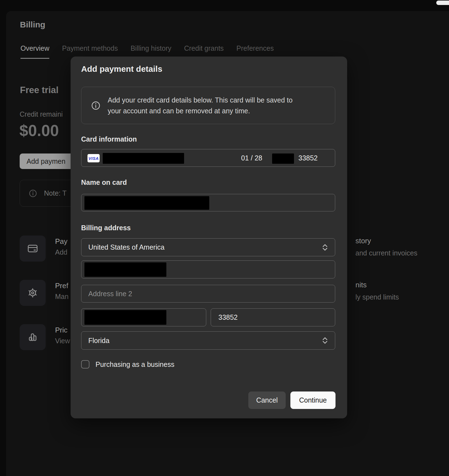  What do you see at coordinates (128, 364) in the screenshot?
I see `business-purchase-option: Purchasing as a business` at bounding box center [128, 364].